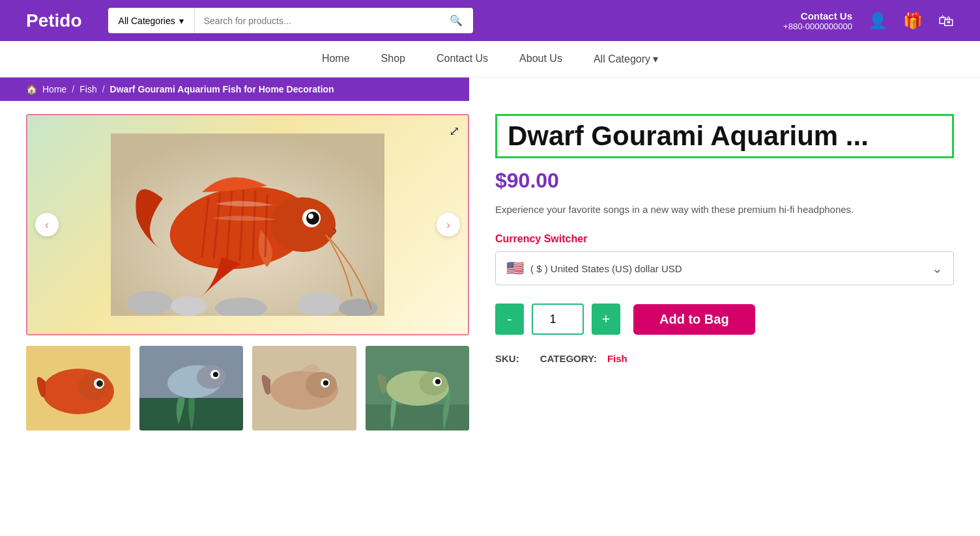 Image resolution: width=980 pixels, height=536 pixels. I want to click on breadcrumb-current: Dwarf Gourami Aquarium Fish for Home Dec…, so click(222, 89).